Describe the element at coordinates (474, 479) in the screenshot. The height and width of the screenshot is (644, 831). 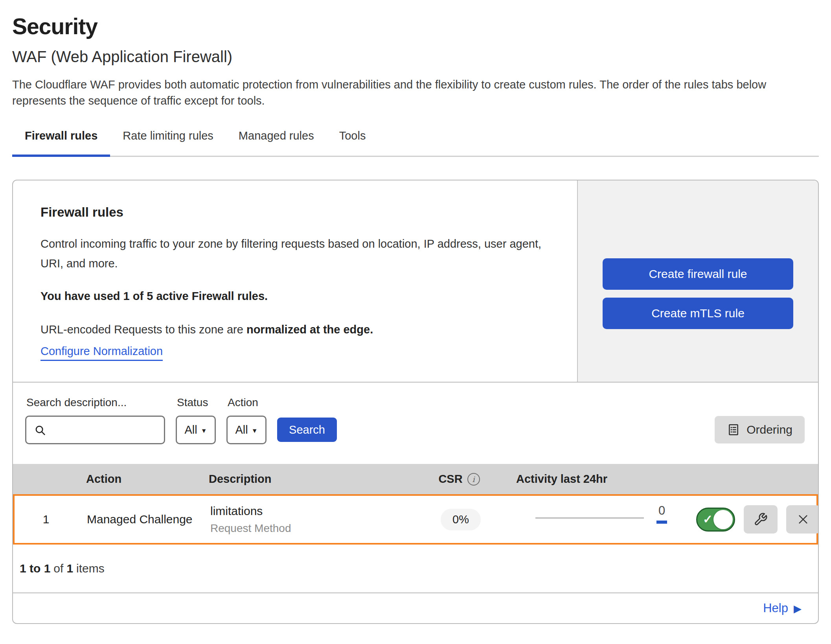
I see `info-icon: i` at that location.